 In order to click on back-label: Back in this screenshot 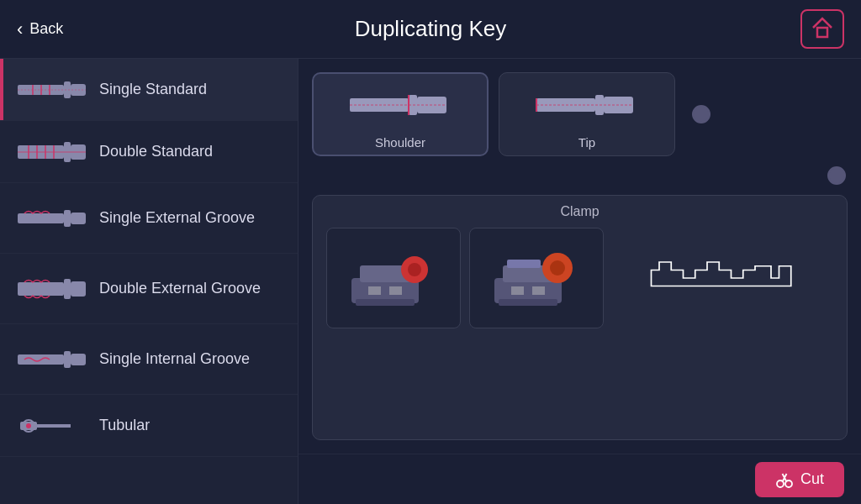, I will do `click(46, 29)`.